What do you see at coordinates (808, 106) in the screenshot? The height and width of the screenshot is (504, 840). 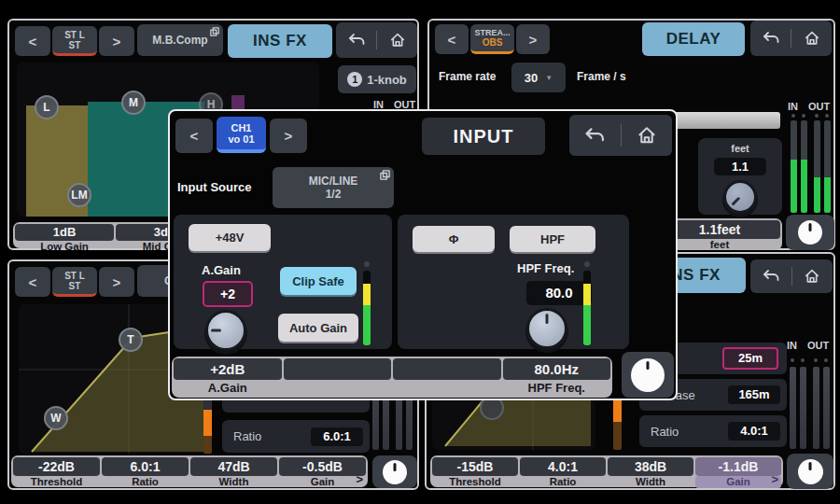 I see `io-label: IN OUT` at bounding box center [808, 106].